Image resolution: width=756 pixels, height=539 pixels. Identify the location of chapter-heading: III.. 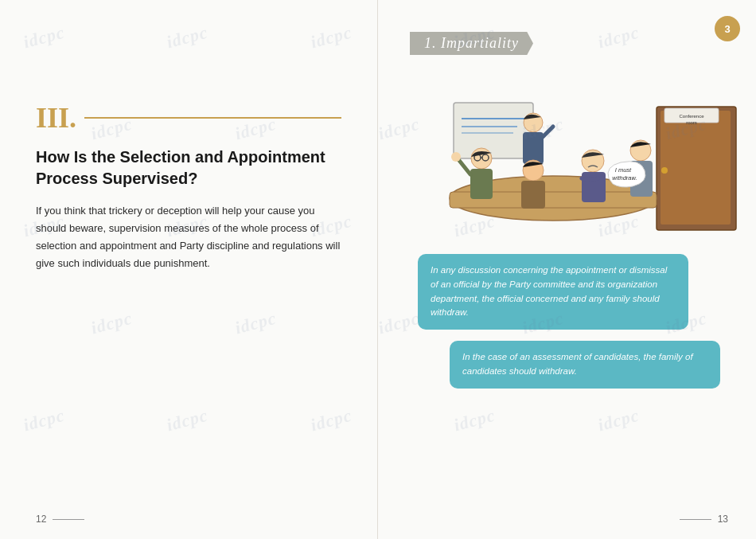
(189, 118).